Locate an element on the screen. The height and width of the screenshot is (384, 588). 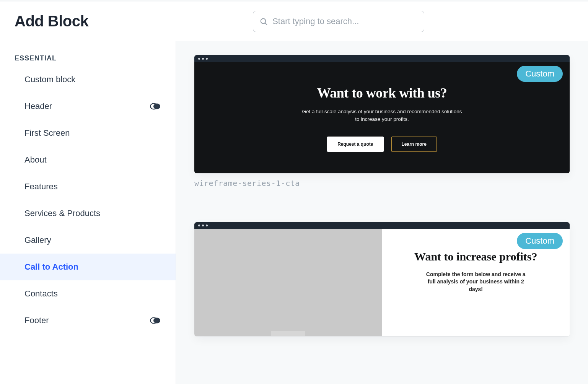
sidebar-item-label: First Screen is located at coordinates (47, 133).